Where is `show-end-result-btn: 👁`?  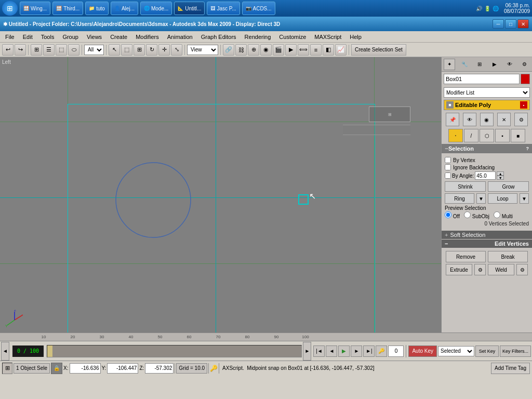 show-end-result-btn: 👁 is located at coordinates (470, 119).